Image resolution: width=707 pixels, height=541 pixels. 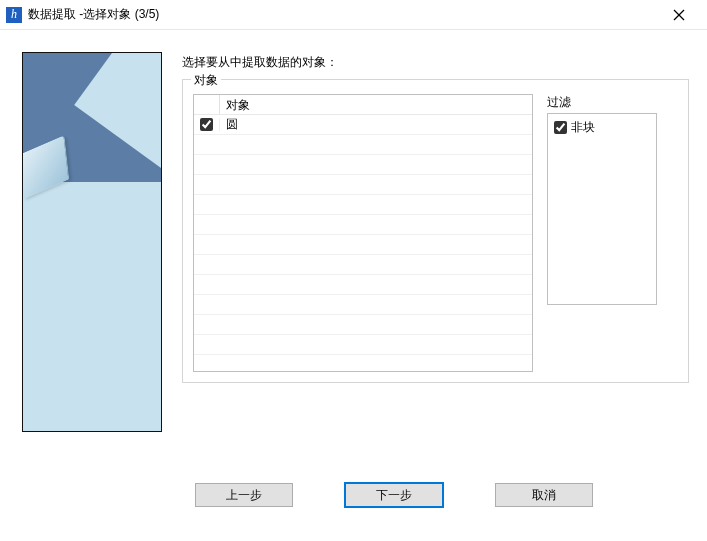 What do you see at coordinates (206, 124) in the screenshot?
I see `object-row-checkbox` at bounding box center [206, 124].